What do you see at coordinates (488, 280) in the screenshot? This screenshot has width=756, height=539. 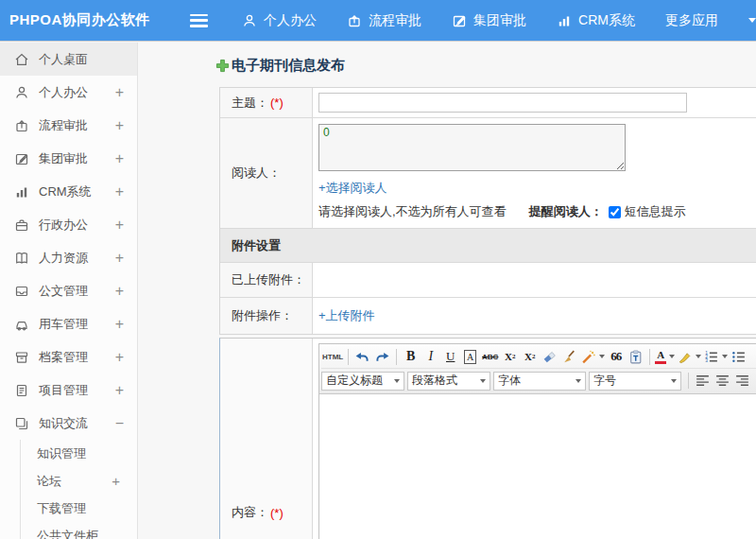 I see `uploaded-attachments-row: 已上传附件：` at bounding box center [488, 280].